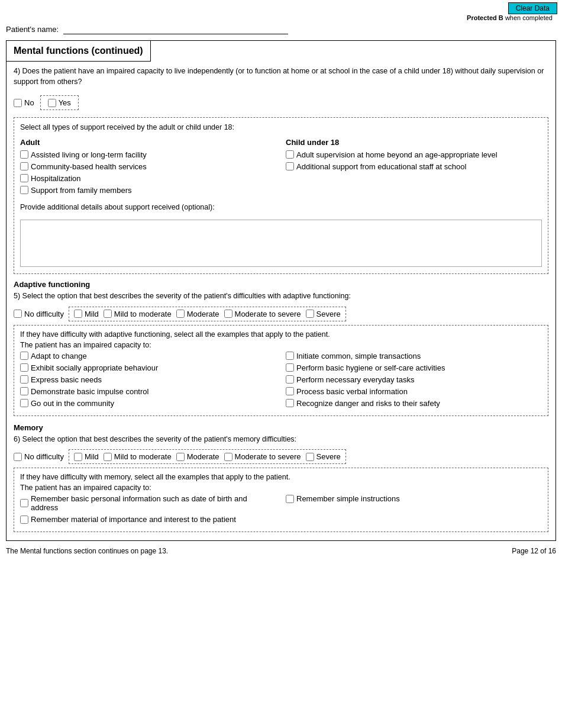 The image size is (562, 728). I want to click on adaptive-severe, so click(310, 314).